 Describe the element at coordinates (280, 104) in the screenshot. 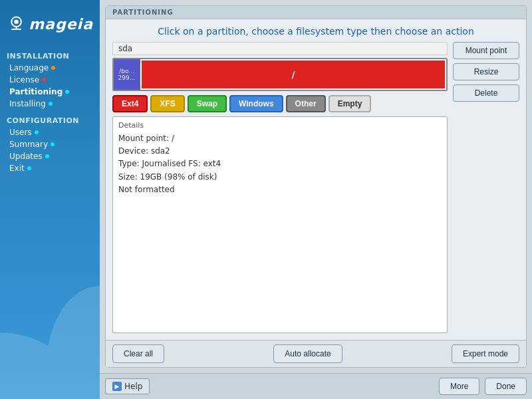

I see `fs-buttons: Ext4 XFS Swap Windows Other Empty` at that location.